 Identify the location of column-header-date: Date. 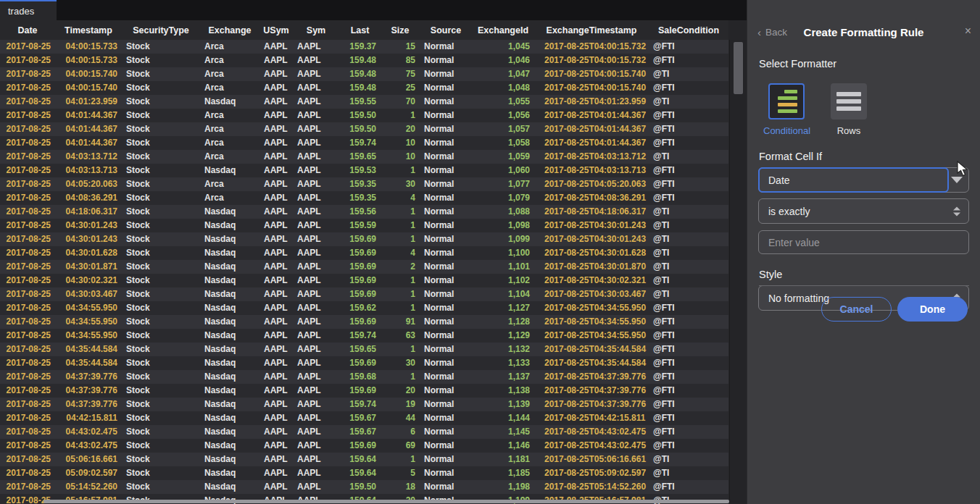
(28, 30).